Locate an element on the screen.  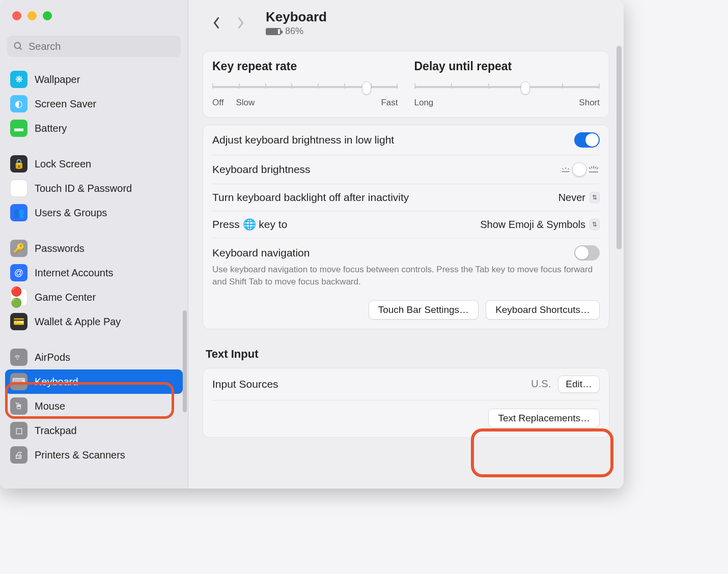
mouse-icon: 🖱 is located at coordinates (19, 406).